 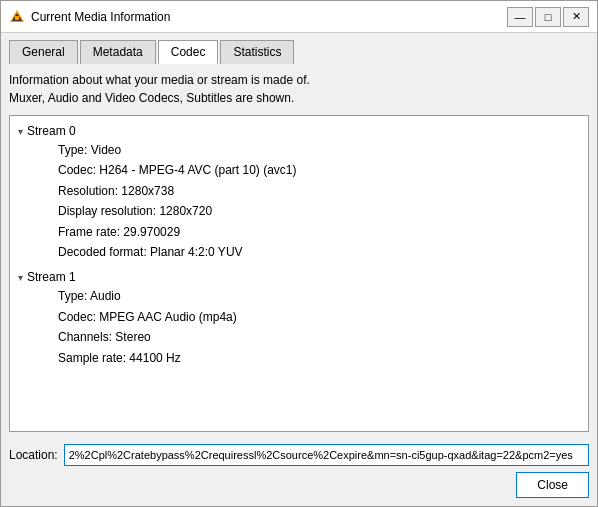 I want to click on location-input, so click(x=326, y=455).